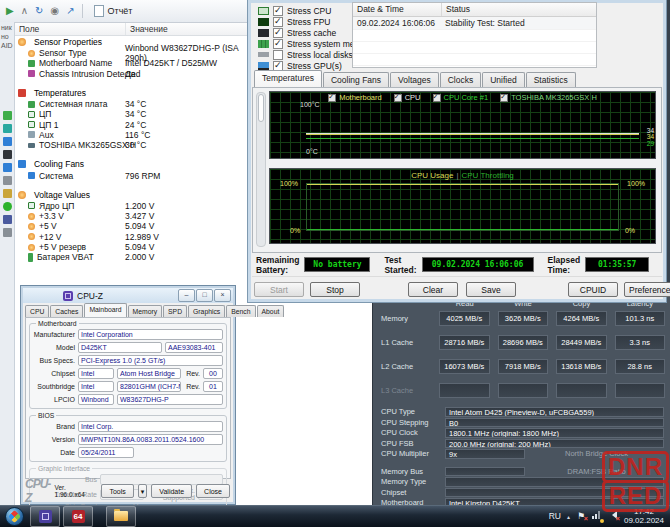  I want to click on stress-button: Preferences, so click(647, 290).